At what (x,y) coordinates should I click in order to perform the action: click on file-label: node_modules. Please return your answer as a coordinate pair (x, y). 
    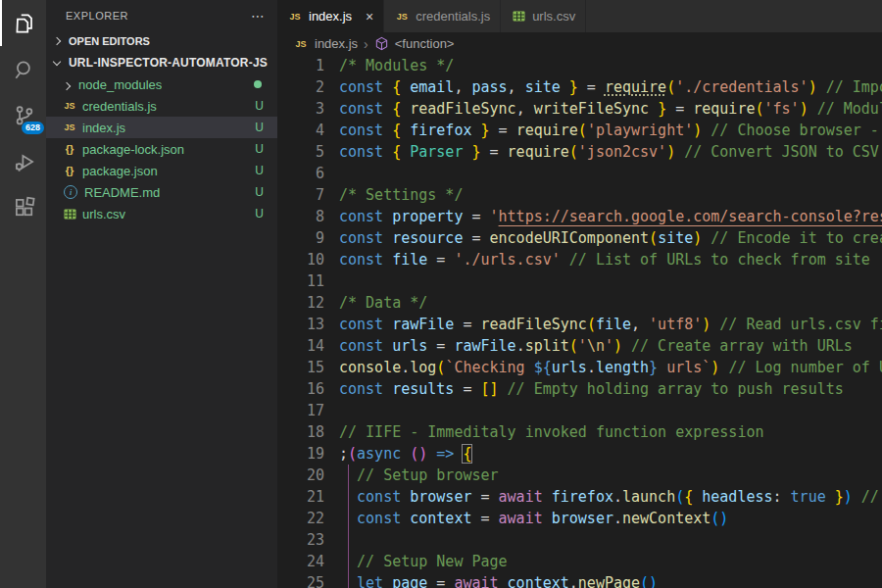
    Looking at the image, I should click on (120, 84).